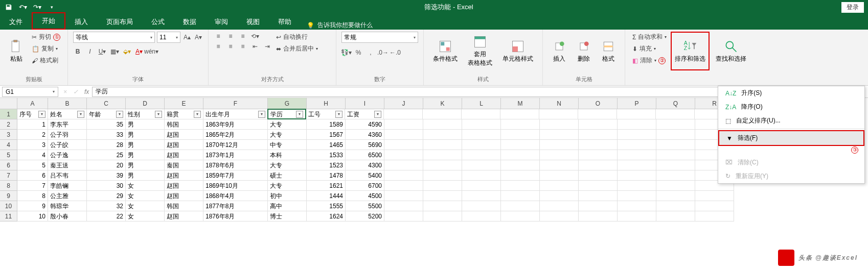 The width and height of the screenshot is (868, 271). I want to click on cell-F8: 1869年10月, so click(236, 186).